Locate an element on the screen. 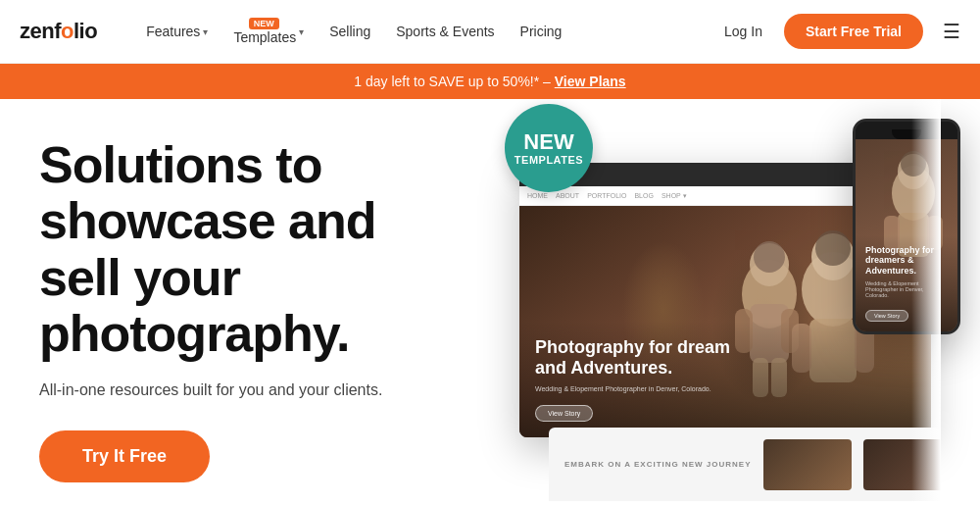 This screenshot has height=505, width=980. nav-links: Features ▾ NEW Templates ▾ Selling Sport… is located at coordinates (425, 31).